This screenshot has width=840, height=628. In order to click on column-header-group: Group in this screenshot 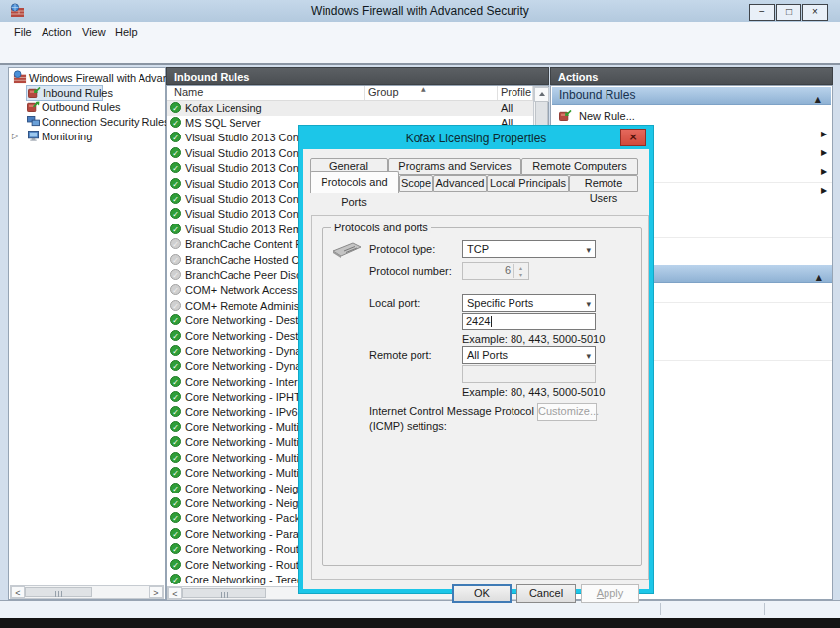, I will do `click(384, 93)`.